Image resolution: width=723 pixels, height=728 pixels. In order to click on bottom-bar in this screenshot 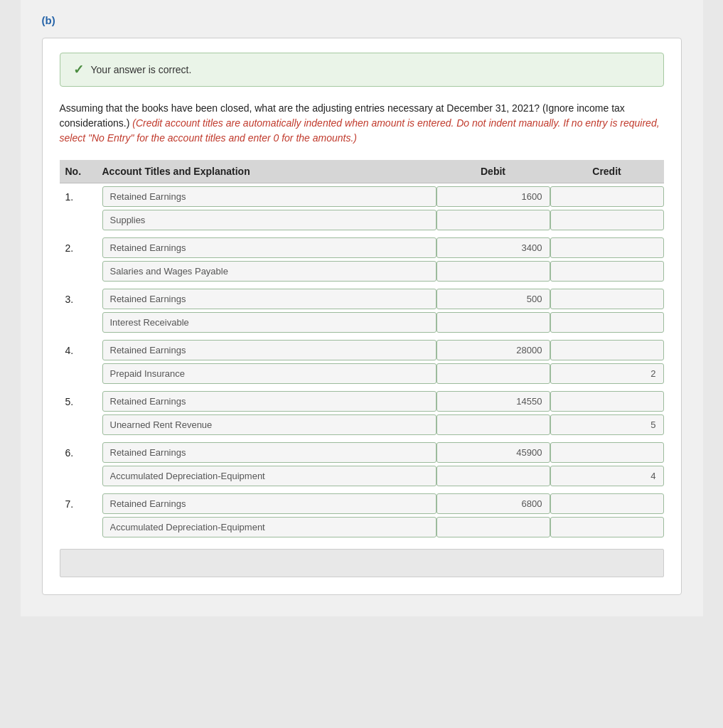, I will do `click(362, 563)`.